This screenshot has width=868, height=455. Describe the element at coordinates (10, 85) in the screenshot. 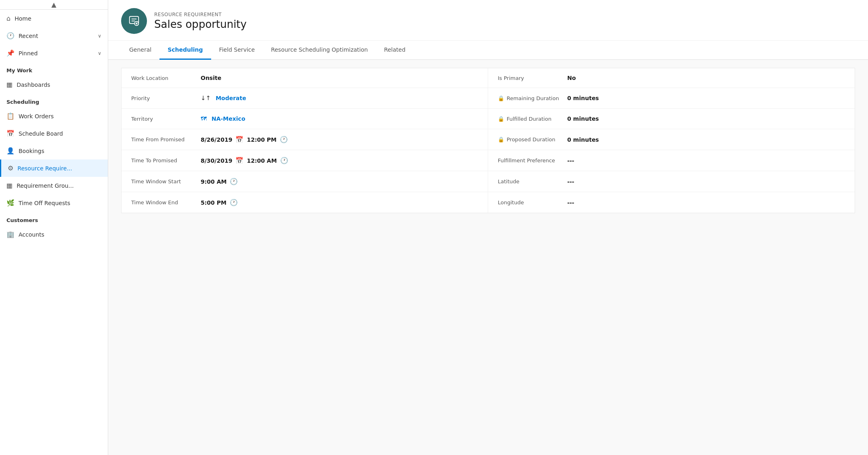

I see `dashboard-icon: ▦` at that location.